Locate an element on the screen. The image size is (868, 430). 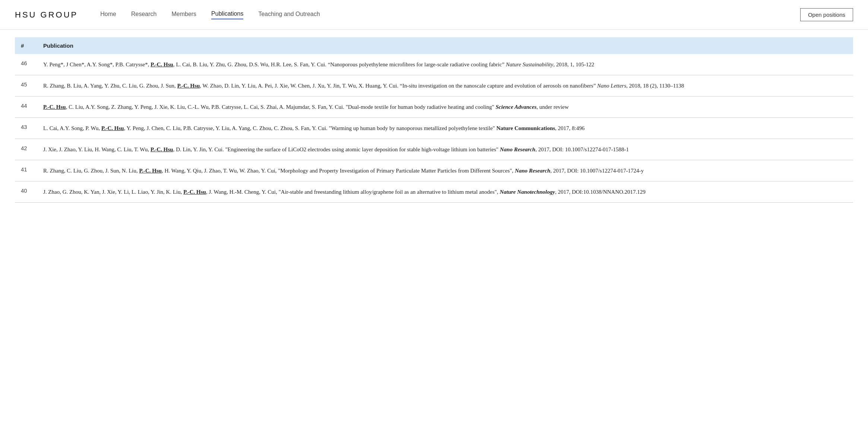
site-header: HSU GROUP HomeResearchMembersPublication… is located at coordinates (434, 15).